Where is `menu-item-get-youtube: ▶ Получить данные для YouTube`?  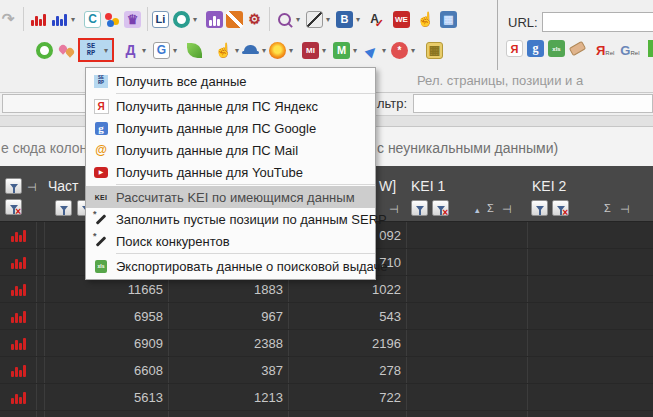 menu-item-get-youtube: ▶ Получить данные для YouTube is located at coordinates (230, 172).